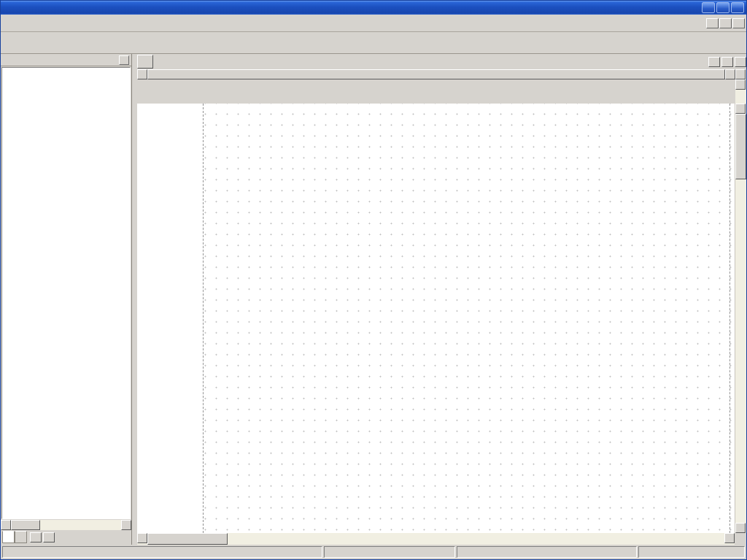 This screenshot has width=747, height=560. What do you see at coordinates (547, 552) in the screenshot?
I see `status-spare` at bounding box center [547, 552].